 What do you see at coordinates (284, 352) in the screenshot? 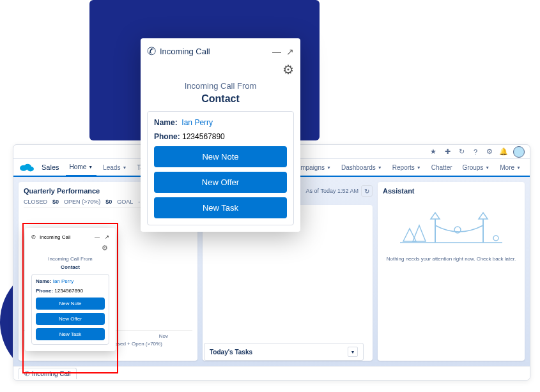
I see `todays-tasks-card: Today's Tasks ▼` at bounding box center [284, 352].